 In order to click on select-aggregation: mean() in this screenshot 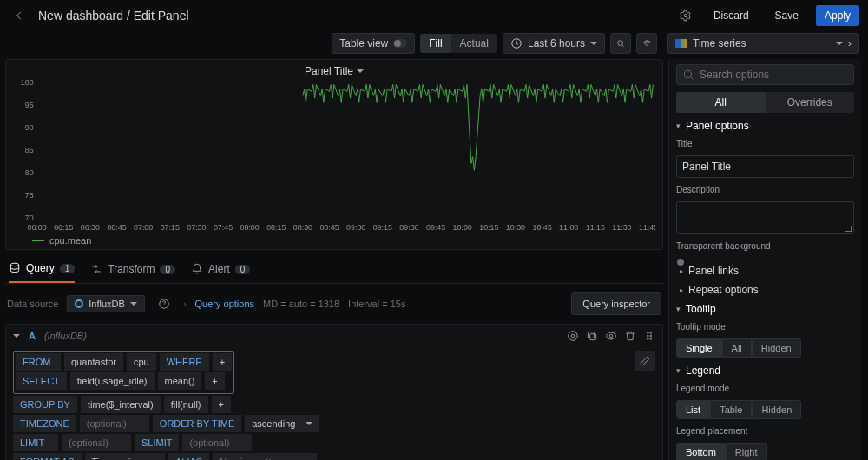, I will do `click(181, 381)`.